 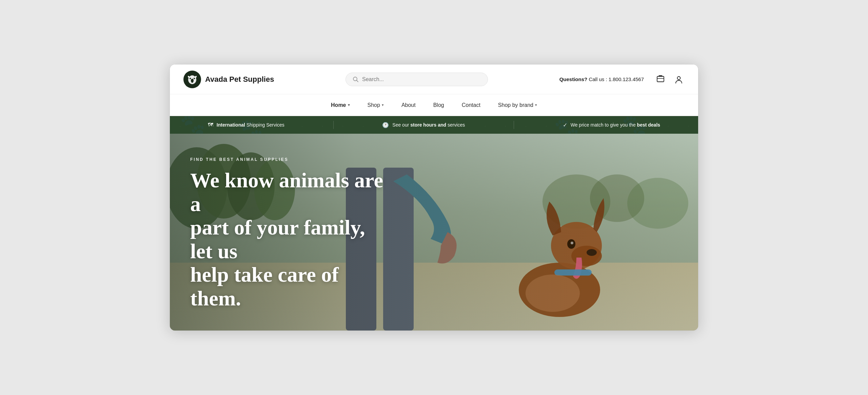 I want to click on check-icon: ✓, so click(x=565, y=125).